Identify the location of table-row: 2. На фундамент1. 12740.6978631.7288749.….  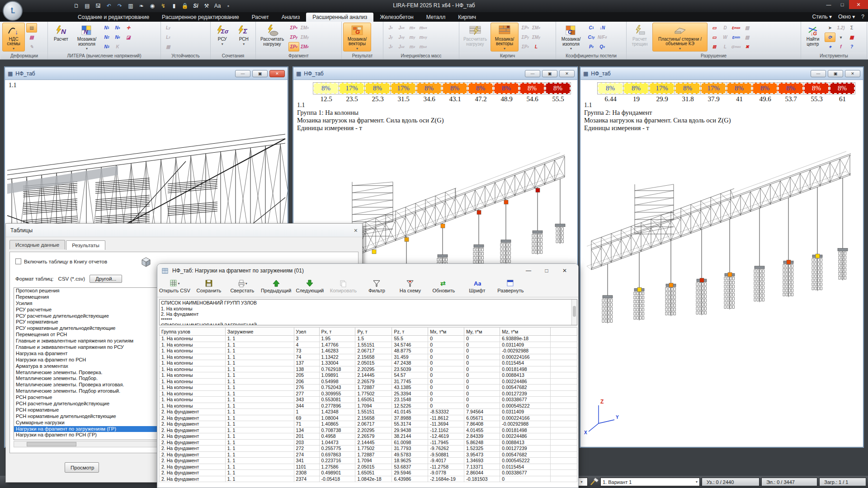
(368, 455).